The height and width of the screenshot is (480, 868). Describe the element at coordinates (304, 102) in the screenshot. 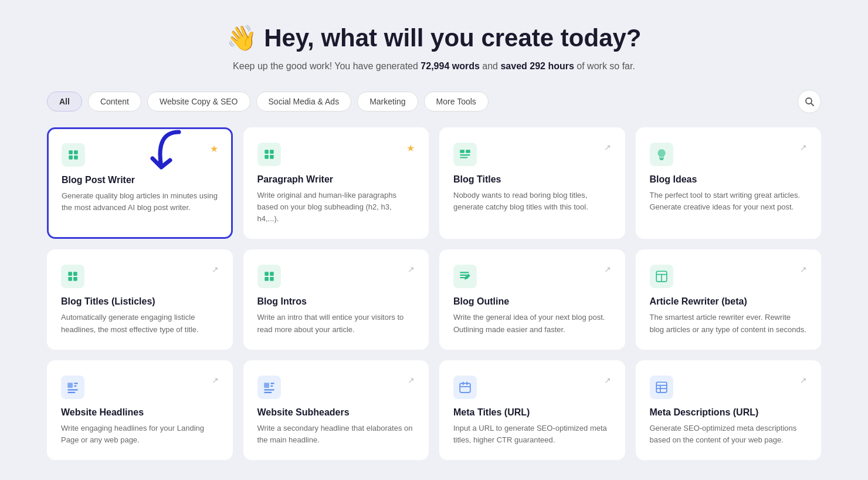

I see `filter-social-media-ads: Social Media & Ads` at that location.